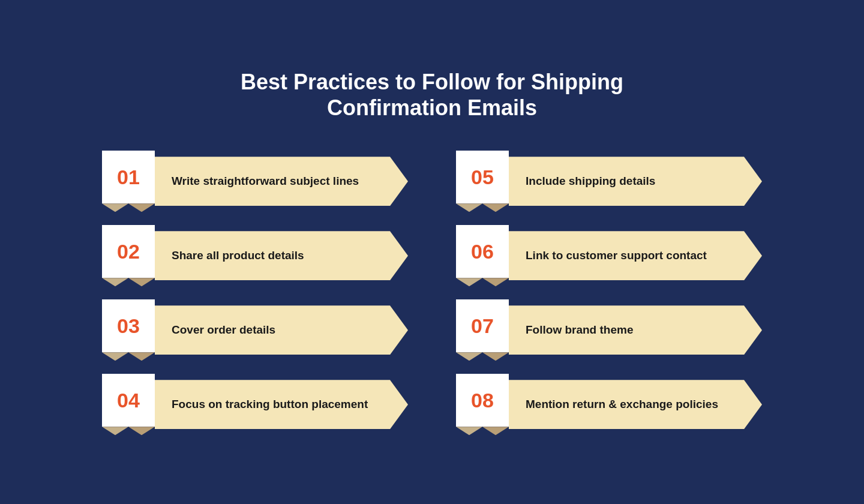 The height and width of the screenshot is (504, 864). I want to click on arrow-label: Share all product details, so click(281, 256).